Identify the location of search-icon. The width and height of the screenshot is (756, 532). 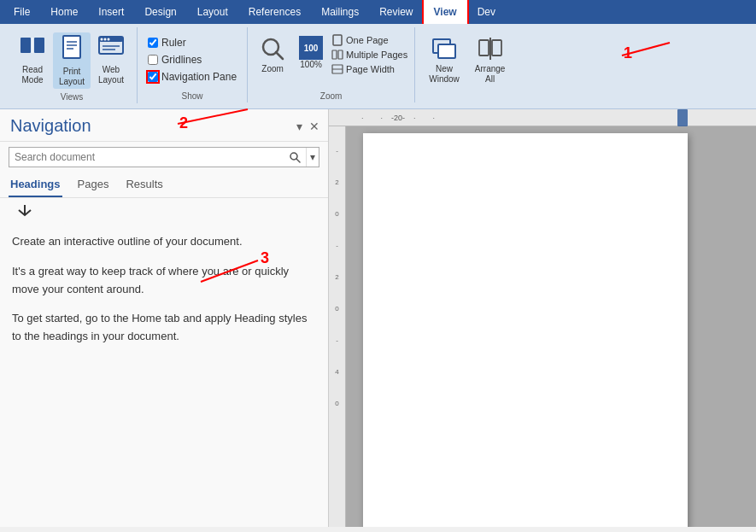
(295, 157).